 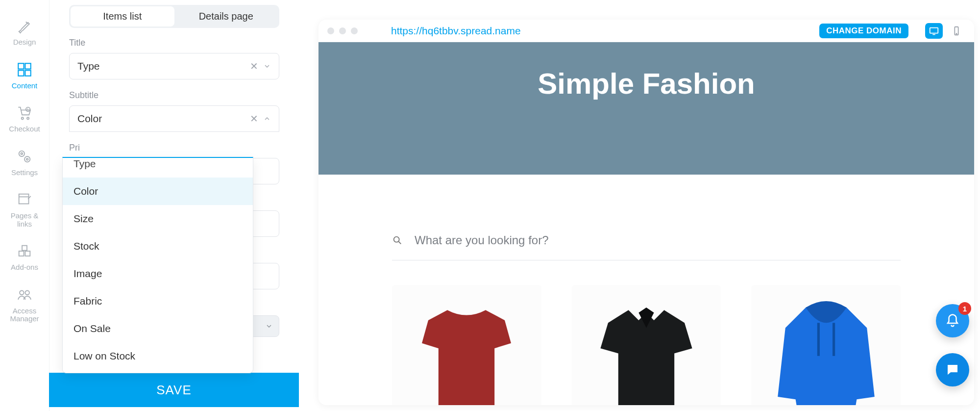 What do you see at coordinates (24, 257) in the screenshot?
I see `nav-item-addons: Add-ons` at bounding box center [24, 257].